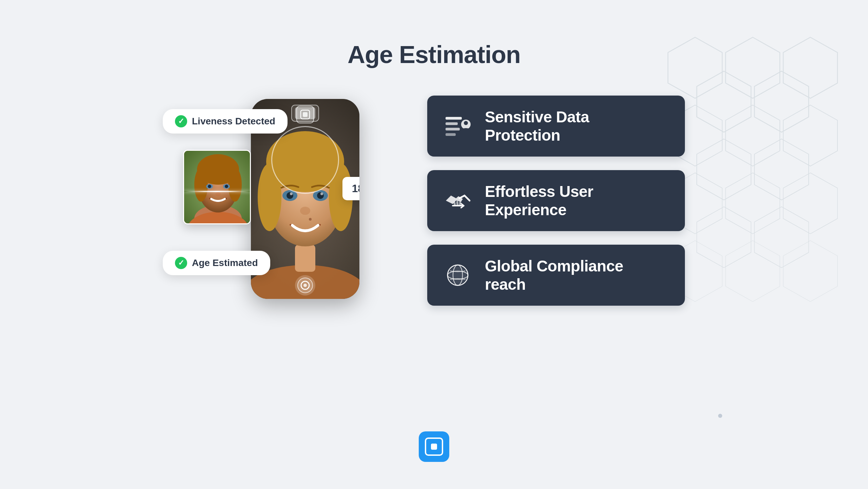 This screenshot has height=489, width=868. Describe the element at coordinates (556, 201) in the screenshot. I see `feature-card-user-experience: Effortless User Experience` at that location.